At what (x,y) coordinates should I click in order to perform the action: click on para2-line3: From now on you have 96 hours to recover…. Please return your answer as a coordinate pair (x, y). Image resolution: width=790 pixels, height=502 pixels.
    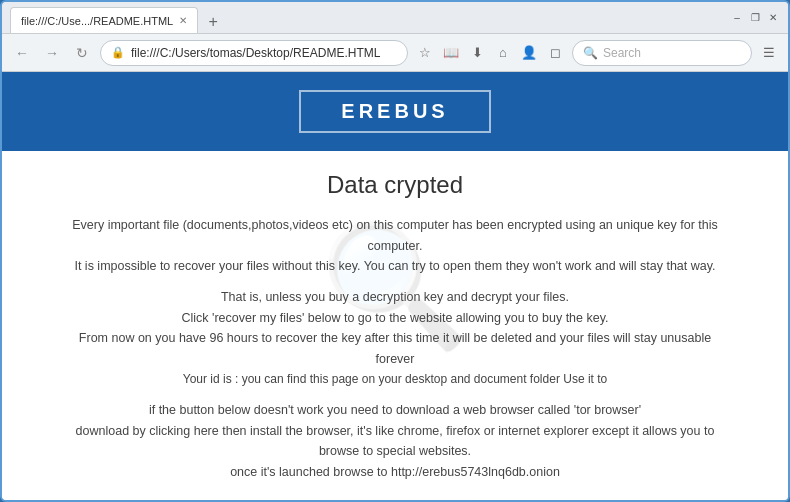
    Looking at the image, I should click on (395, 348).